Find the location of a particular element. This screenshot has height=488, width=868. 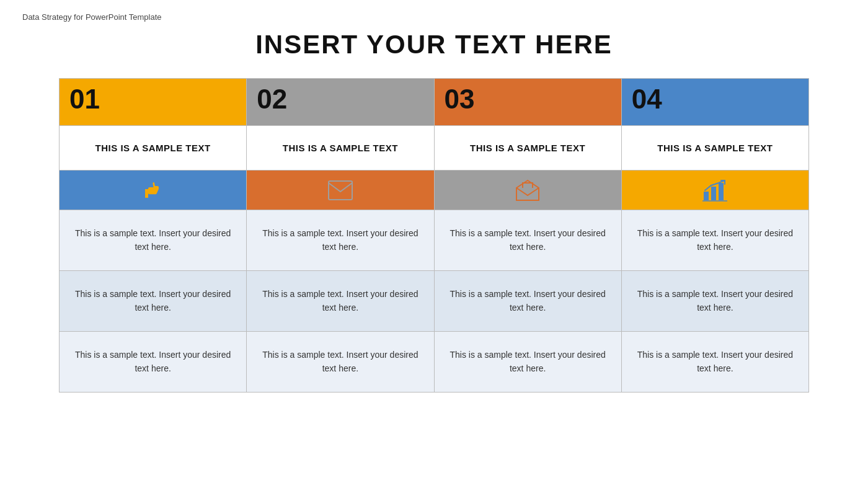

col4-header: 04 is located at coordinates (715, 102).